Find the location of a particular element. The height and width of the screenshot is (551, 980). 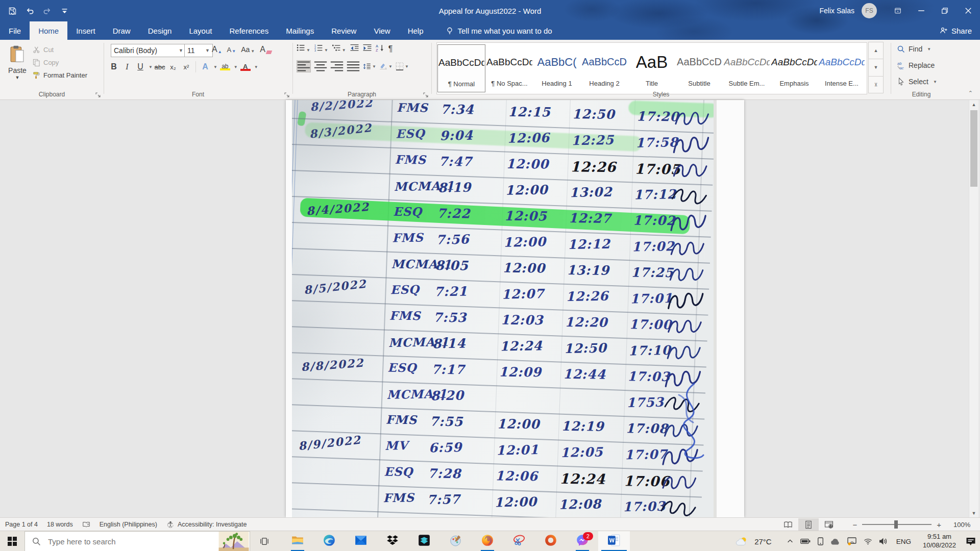

align-right-button is located at coordinates (337, 66).